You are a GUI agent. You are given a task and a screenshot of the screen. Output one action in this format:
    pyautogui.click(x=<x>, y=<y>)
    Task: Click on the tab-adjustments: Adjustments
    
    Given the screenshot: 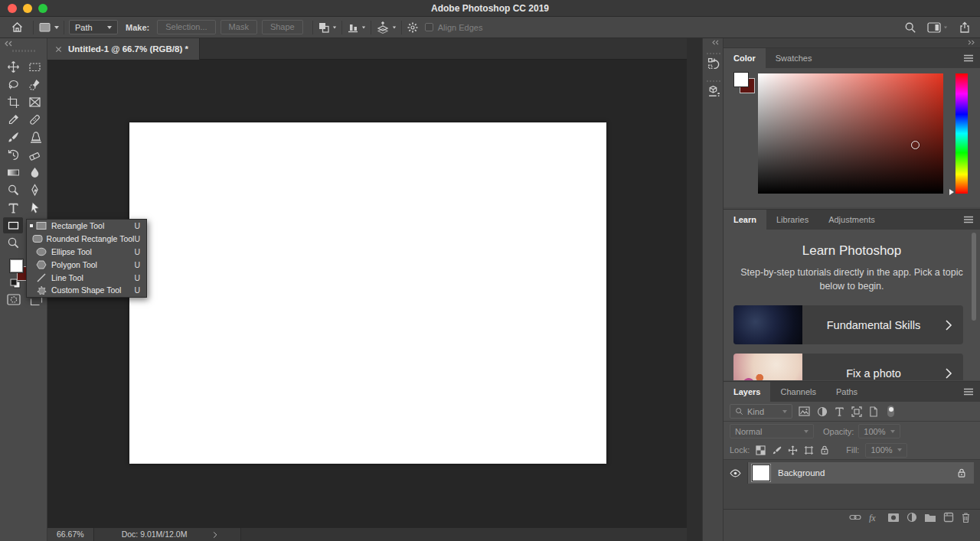 What is the action you would take?
    pyautogui.click(x=851, y=220)
    